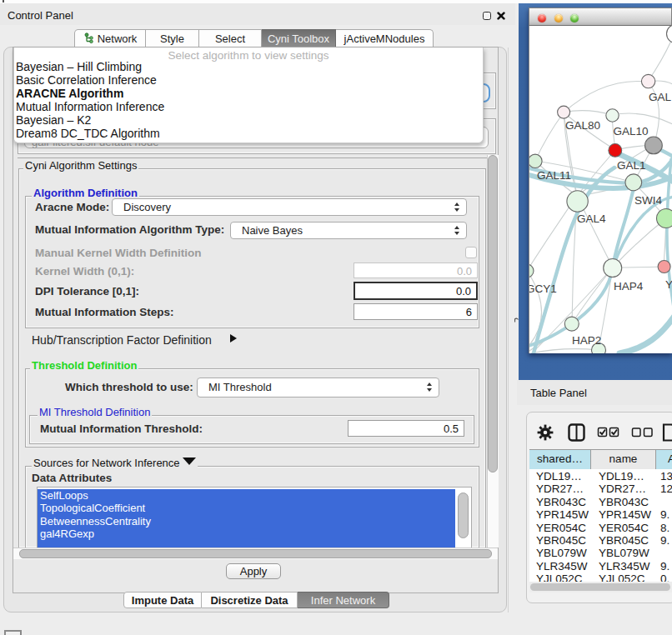  What do you see at coordinates (669, 285) in the screenshot?
I see `svg-text: Y` at bounding box center [669, 285].